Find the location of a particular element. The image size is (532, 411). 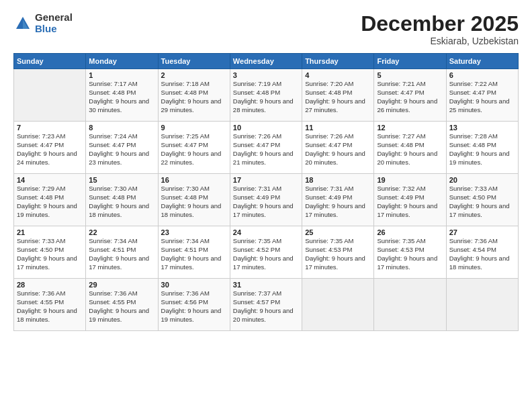

calendar-cell: 22 Sunrise: 7:34 AMSunset: 4:51 PMDaylig… is located at coordinates (122, 253).